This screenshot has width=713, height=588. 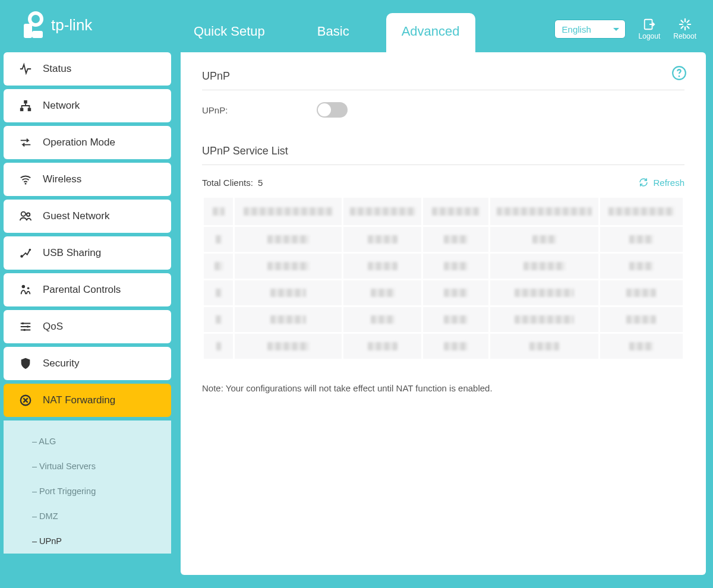 I want to click on subnav-item-virtual-servers: – Virtual Servers, so click(x=87, y=466).